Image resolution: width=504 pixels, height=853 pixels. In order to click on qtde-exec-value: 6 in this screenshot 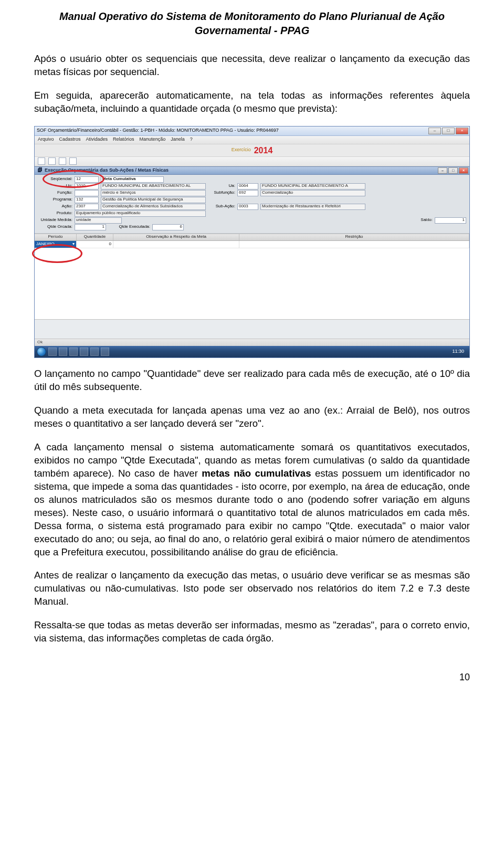, I will do `click(168, 227)`.